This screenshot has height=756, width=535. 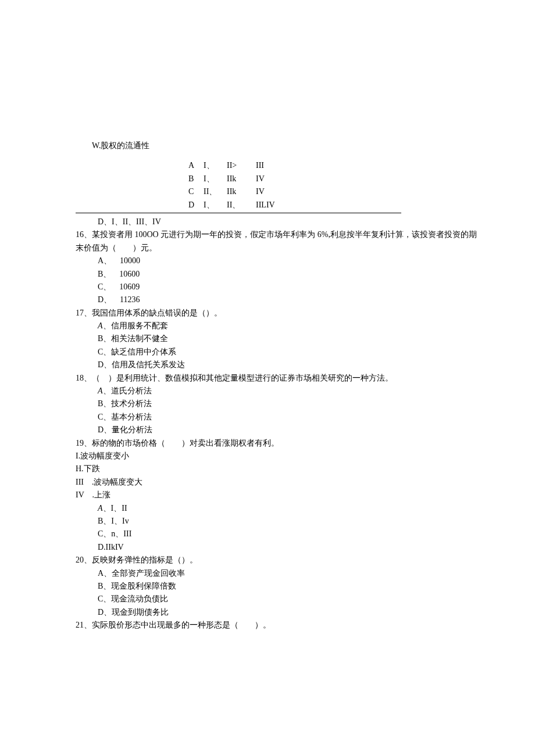 I want to click on option-d-all: D、I、II、III、IV, so click(x=276, y=222).